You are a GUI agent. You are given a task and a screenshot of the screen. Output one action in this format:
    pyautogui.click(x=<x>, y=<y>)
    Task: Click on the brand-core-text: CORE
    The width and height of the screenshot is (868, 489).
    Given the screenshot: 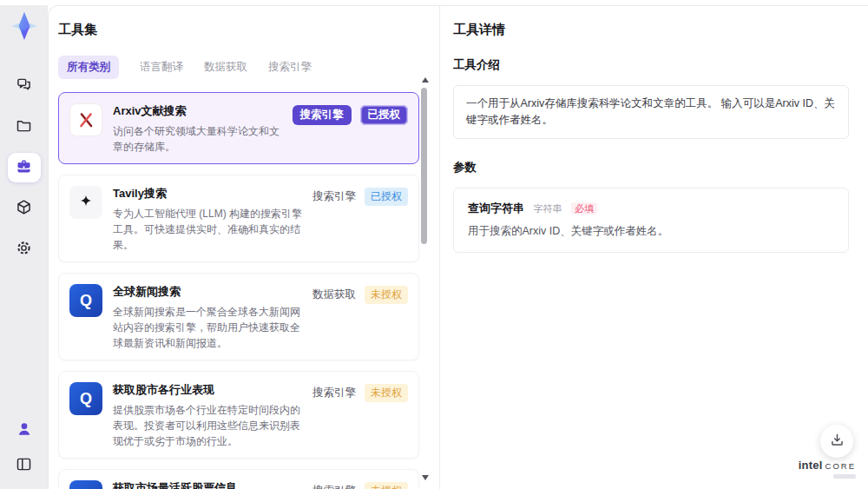 What is the action you would take?
    pyautogui.click(x=840, y=466)
    